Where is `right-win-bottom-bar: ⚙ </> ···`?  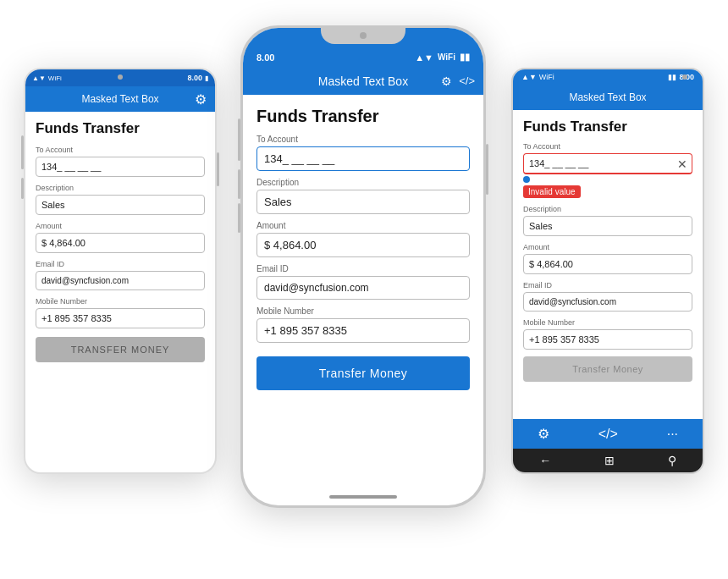
right-win-bottom-bar: ⚙ </> ··· is located at coordinates (608, 433).